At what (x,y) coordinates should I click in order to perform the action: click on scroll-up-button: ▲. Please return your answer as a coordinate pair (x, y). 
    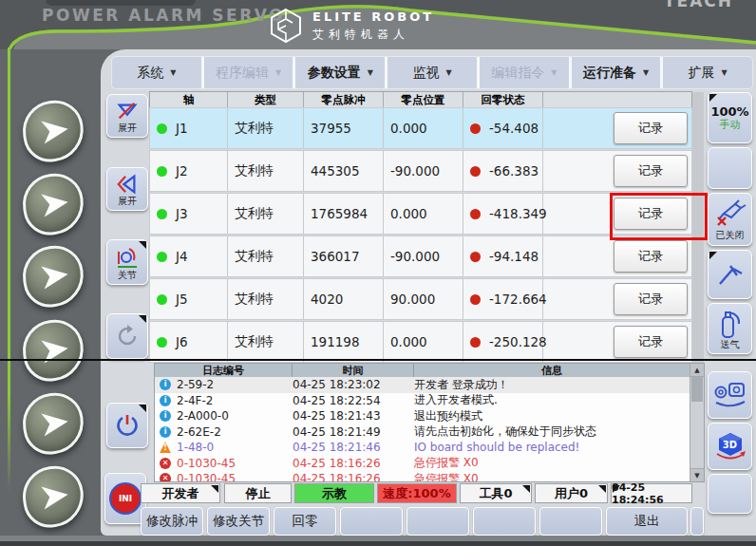
    Looking at the image, I should click on (697, 370).